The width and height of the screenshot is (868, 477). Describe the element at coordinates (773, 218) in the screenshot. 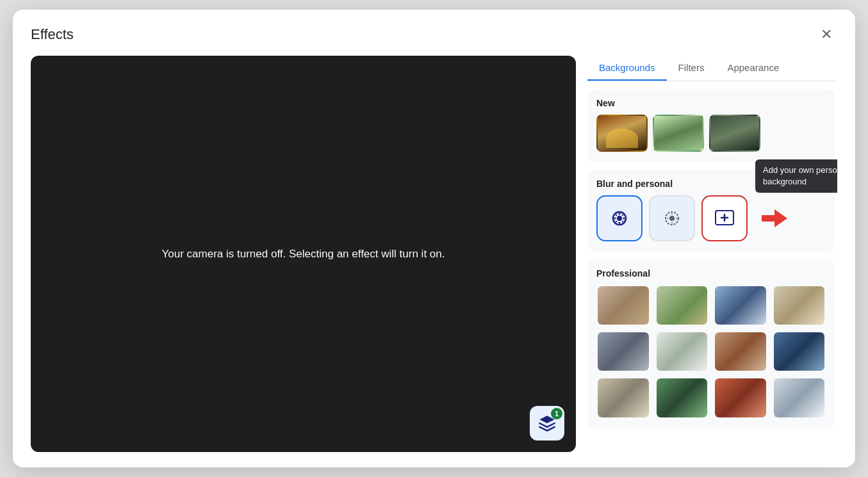

I see `red-arrow-icon` at that location.